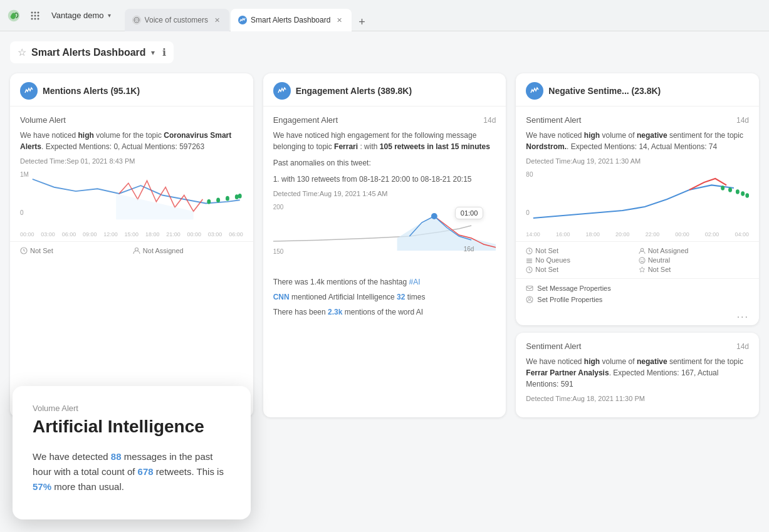 This screenshot has width=769, height=532. Describe the element at coordinates (668, 251) in the screenshot. I see `negative-assignee-text: Not Assigned` at that location.